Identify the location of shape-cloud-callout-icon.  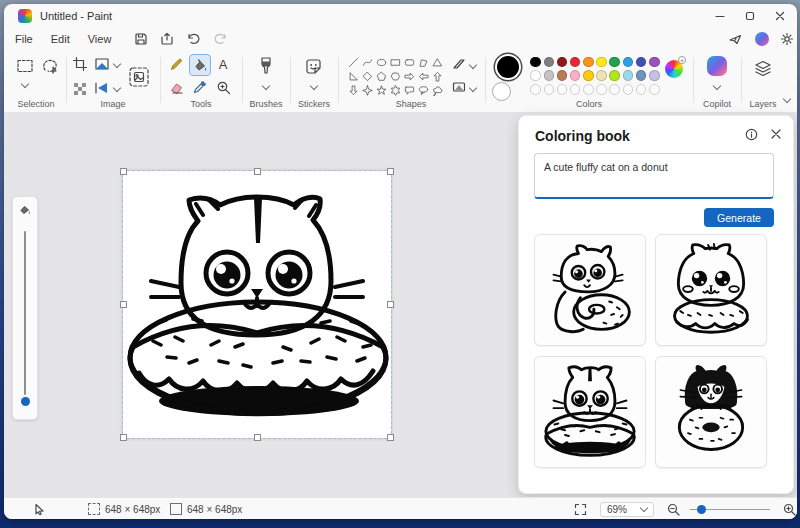
(437, 90).